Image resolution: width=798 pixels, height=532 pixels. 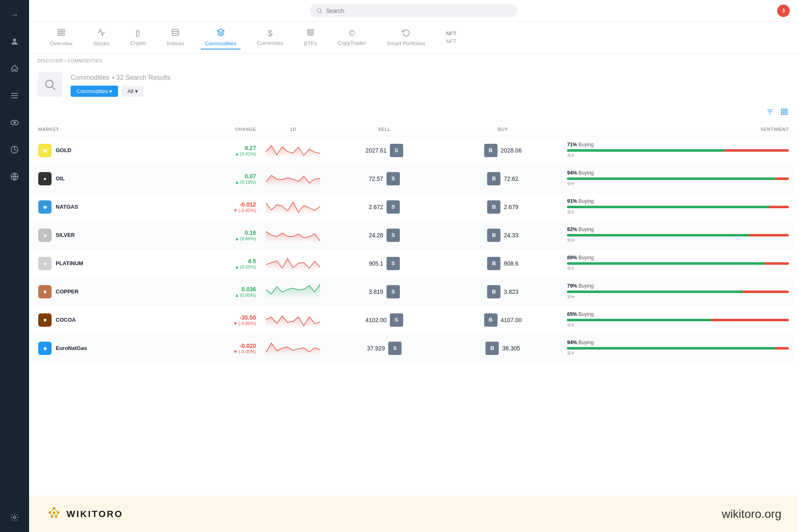 What do you see at coordinates (101, 43) in the screenshot?
I see `tab-stocks-label: Stocks` at bounding box center [101, 43].